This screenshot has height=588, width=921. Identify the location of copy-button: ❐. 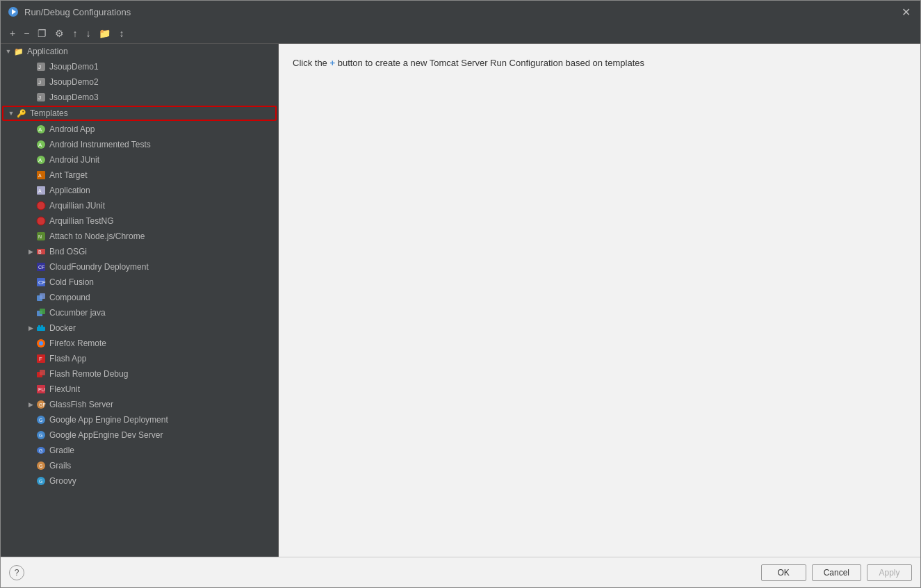
(42, 33).